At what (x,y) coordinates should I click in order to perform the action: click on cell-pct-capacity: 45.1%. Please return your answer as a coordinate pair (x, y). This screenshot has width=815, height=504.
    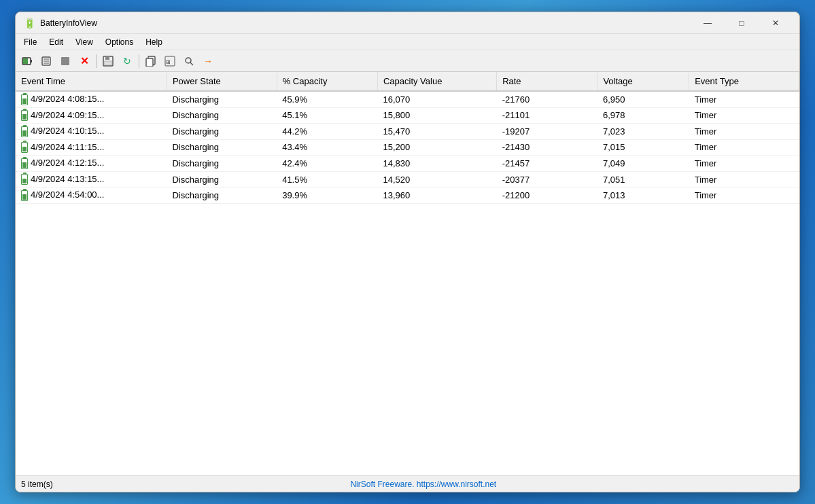
    Looking at the image, I should click on (327, 115).